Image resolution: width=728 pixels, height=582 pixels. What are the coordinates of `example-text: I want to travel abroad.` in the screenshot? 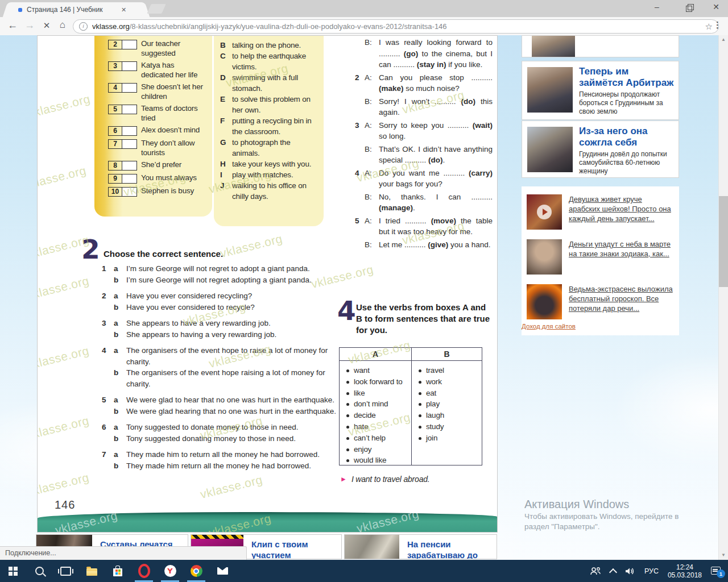 It's located at (391, 479).